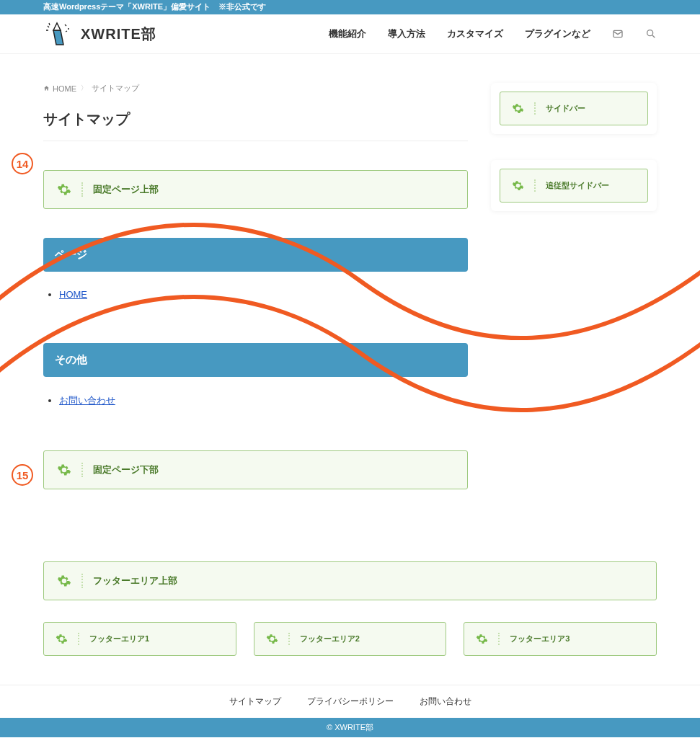 The height and width of the screenshot is (738, 700). What do you see at coordinates (574, 186) in the screenshot?
I see `sidebar-card-sticky: 追従型サイドバー` at bounding box center [574, 186].